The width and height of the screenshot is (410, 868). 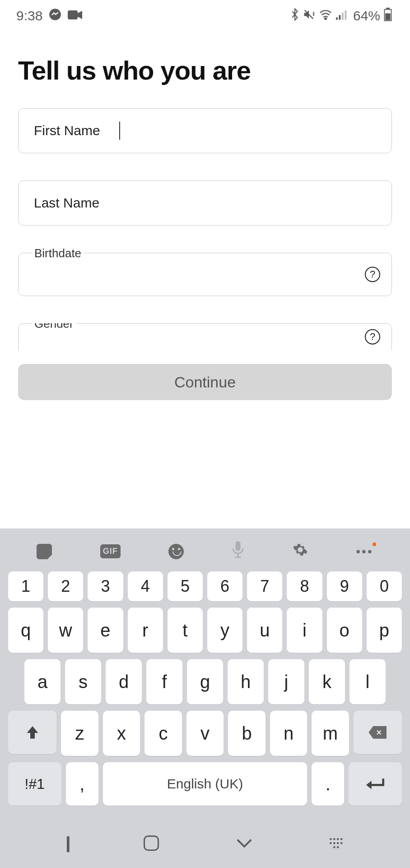 What do you see at coordinates (304, 630) in the screenshot?
I see `key-i: i` at bounding box center [304, 630].